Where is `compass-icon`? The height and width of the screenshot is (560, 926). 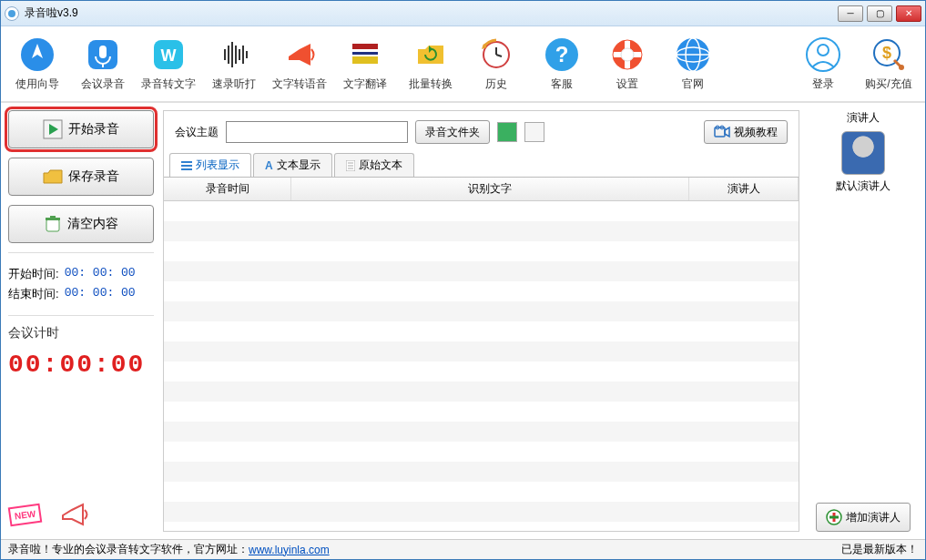
compass-icon is located at coordinates (37, 55).